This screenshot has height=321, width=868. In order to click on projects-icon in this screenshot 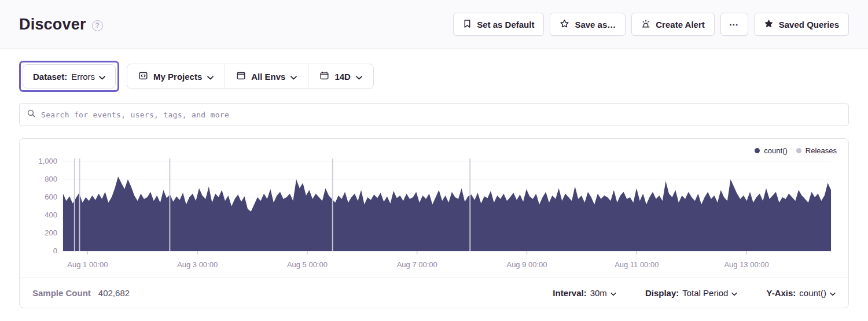, I will do `click(144, 76)`.